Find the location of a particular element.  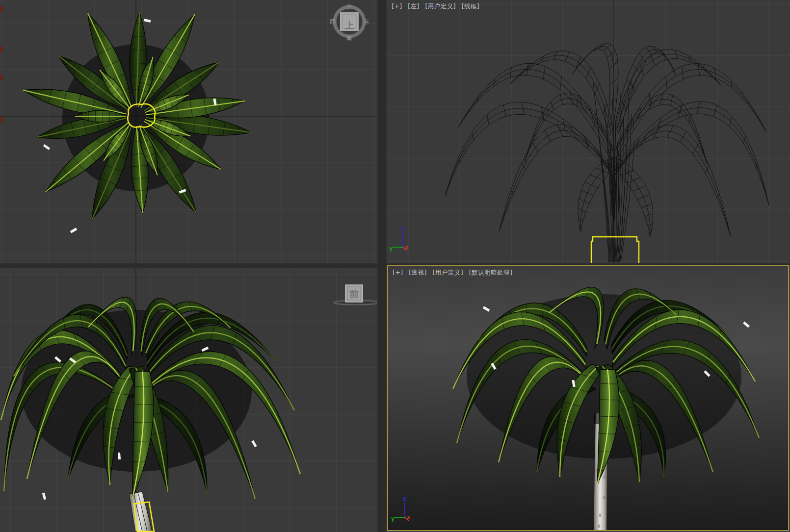

viewcube-south-label: 南 is located at coordinates (349, 38).